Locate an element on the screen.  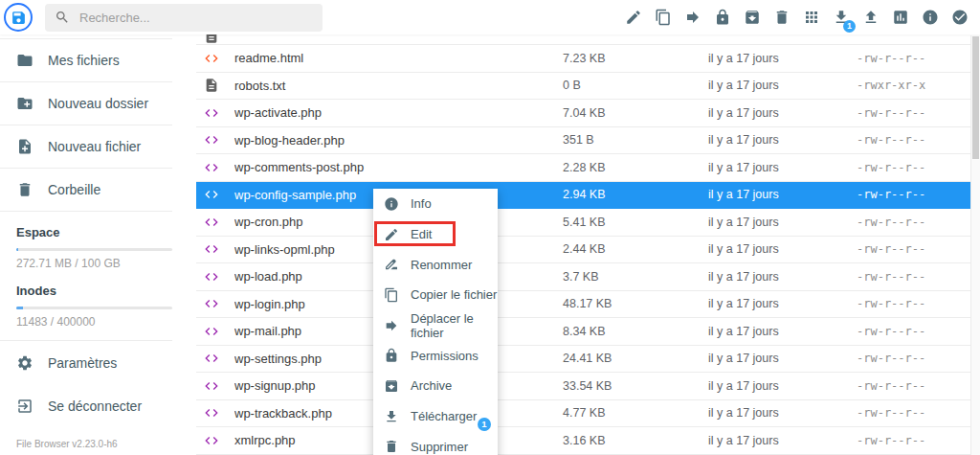
archive-icon is located at coordinates (752, 17).